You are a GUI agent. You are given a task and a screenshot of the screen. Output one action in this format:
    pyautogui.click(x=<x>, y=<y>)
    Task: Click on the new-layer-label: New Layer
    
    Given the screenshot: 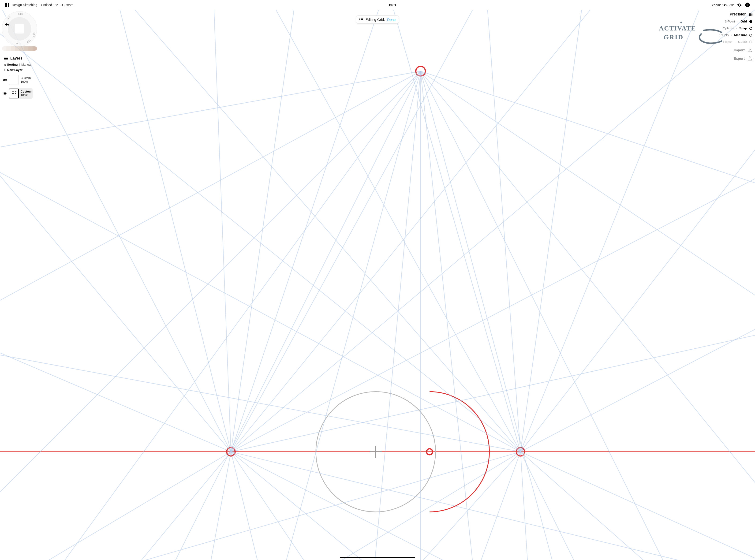 What is the action you would take?
    pyautogui.click(x=15, y=70)
    